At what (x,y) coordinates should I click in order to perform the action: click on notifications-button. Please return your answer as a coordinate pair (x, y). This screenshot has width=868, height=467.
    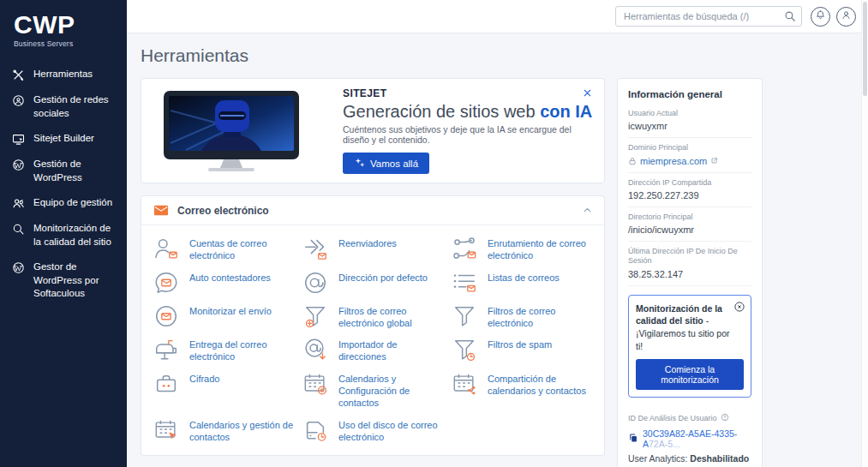
    Looking at the image, I should click on (821, 17).